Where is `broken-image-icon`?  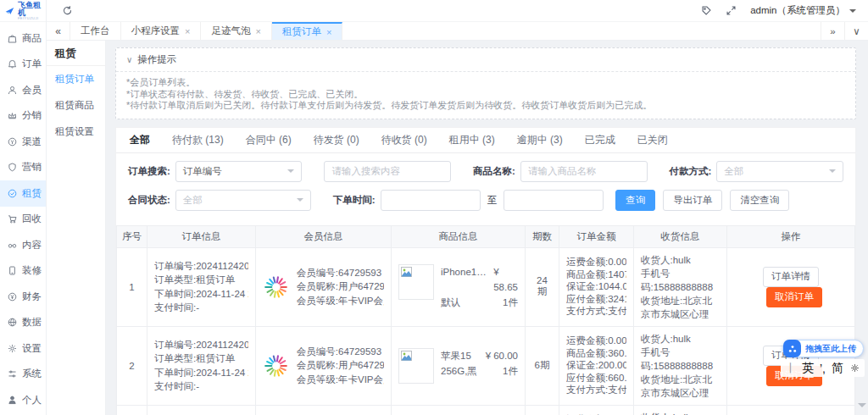 broken-image-icon is located at coordinates (407, 272).